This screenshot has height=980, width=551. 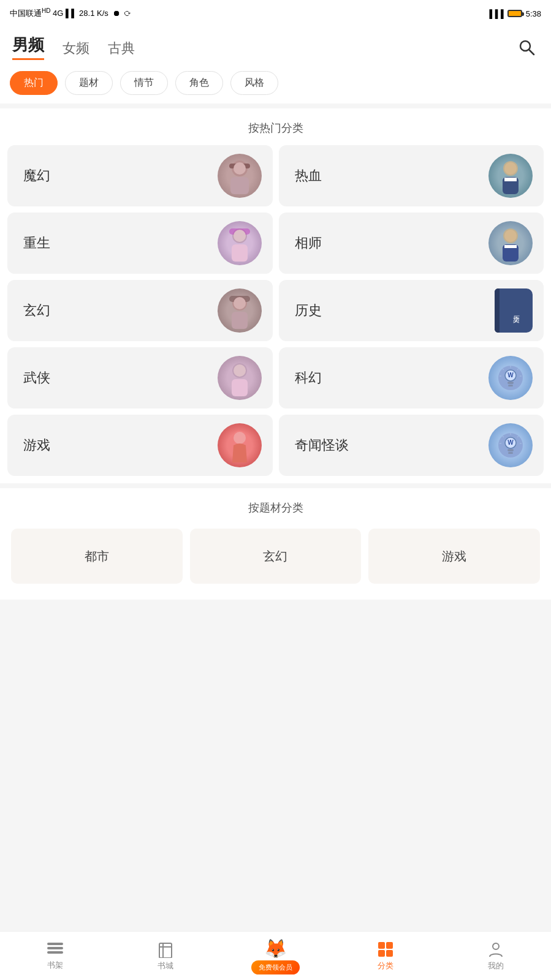 What do you see at coordinates (276, 968) in the screenshot?
I see `vip-label: 免费领会员` at bounding box center [276, 968].